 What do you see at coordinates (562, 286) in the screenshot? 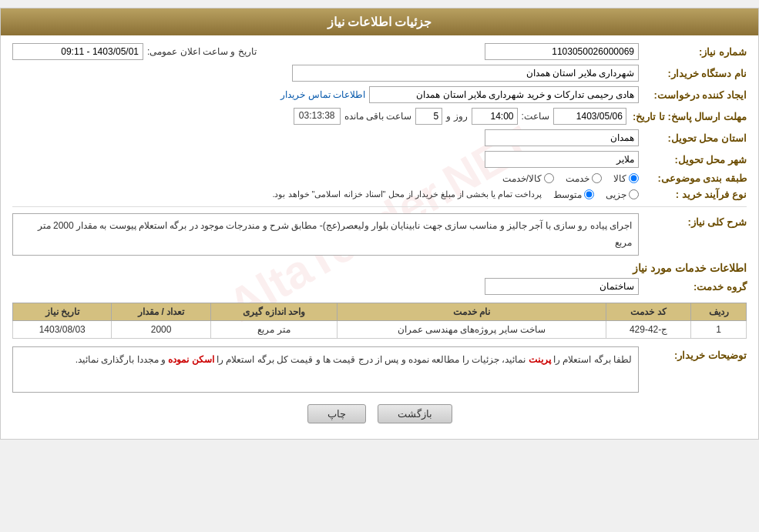
I see `service-group-input` at bounding box center [562, 286].